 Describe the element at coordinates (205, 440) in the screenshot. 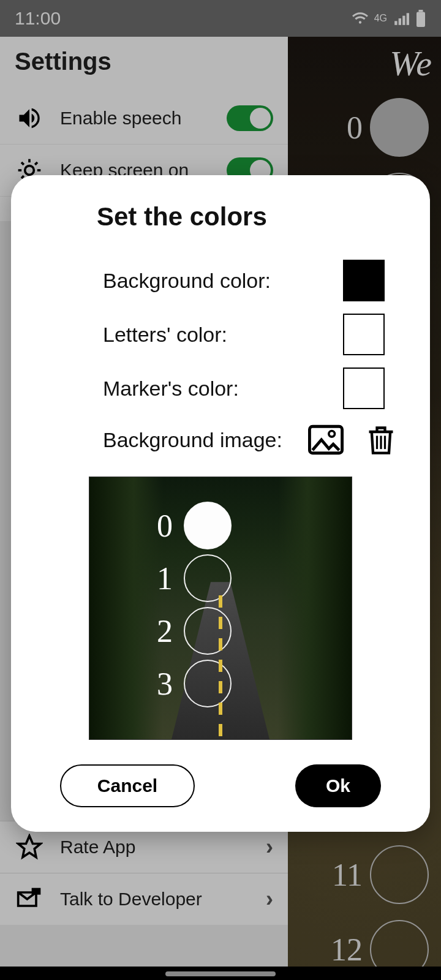

I see `color-label: Background image:` at that location.